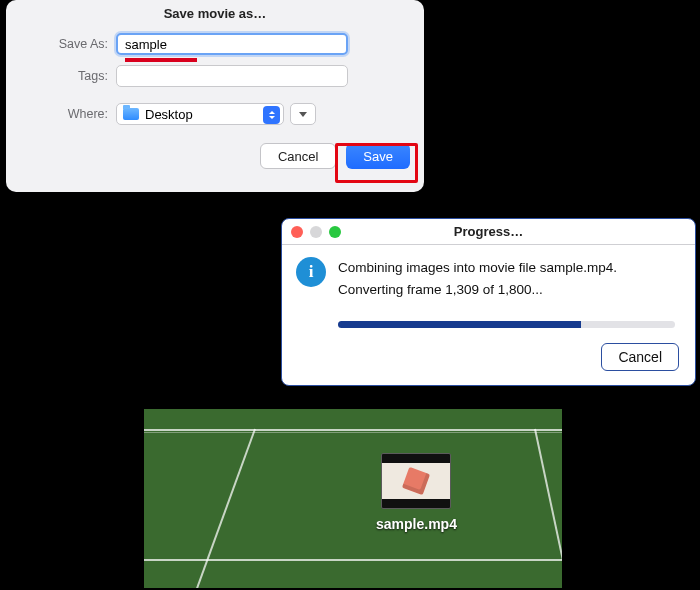  I want to click on movie-file-icon, so click(416, 481).